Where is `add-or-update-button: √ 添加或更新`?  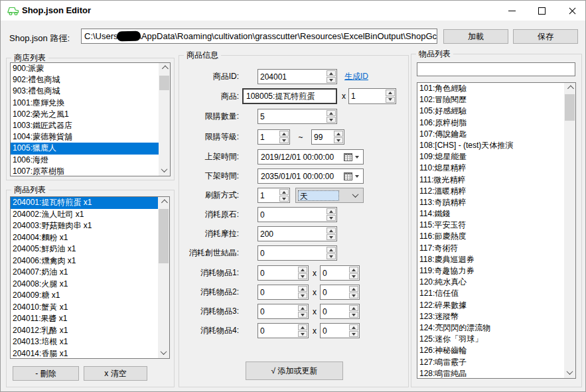 add-or-update-button: √ 添加或更新 is located at coordinates (295, 371).